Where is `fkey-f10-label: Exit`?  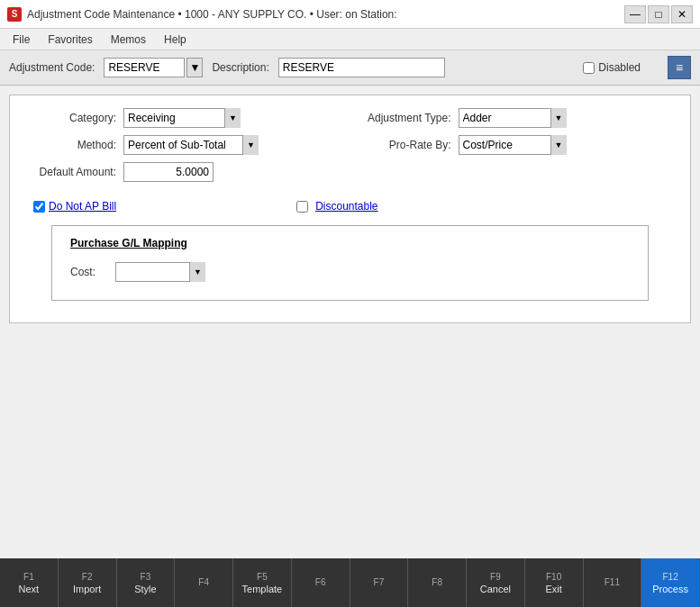
fkey-f10-label: Exit is located at coordinates (553, 589).